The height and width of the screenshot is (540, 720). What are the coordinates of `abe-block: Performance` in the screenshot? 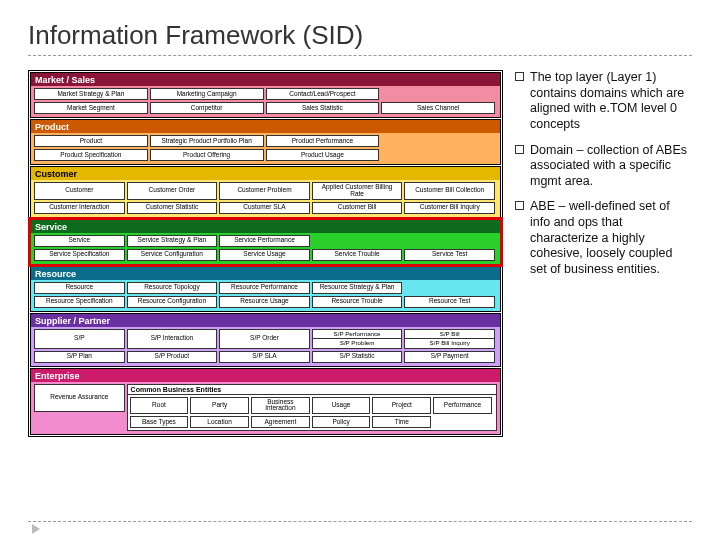 It's located at (462, 406).